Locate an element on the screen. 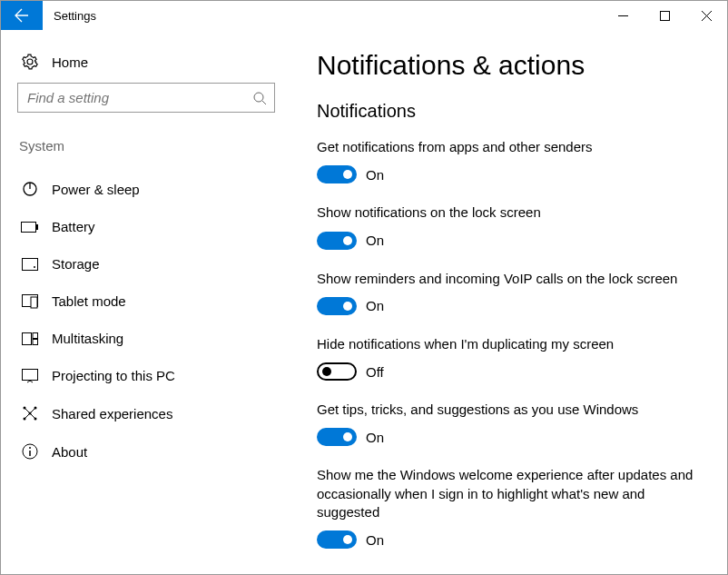 The width and height of the screenshot is (728, 575). window-title: Settings is located at coordinates (69, 16).